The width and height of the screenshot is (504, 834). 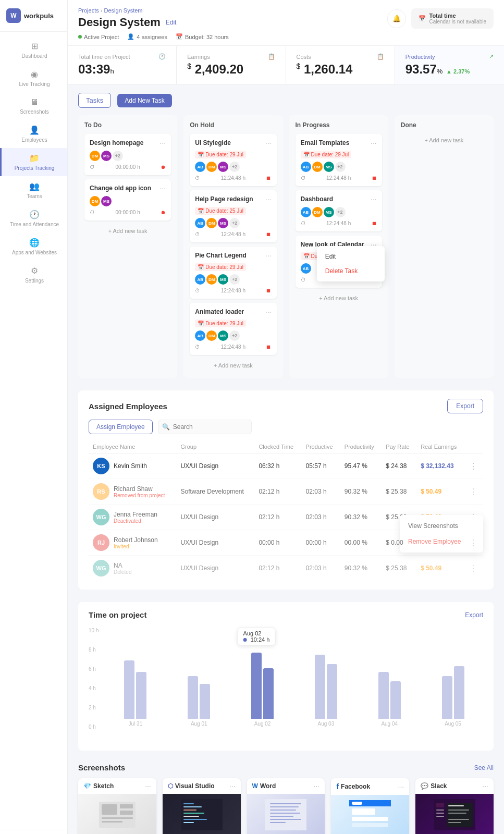 I want to click on add-task-button: Add New Task, so click(x=144, y=101).